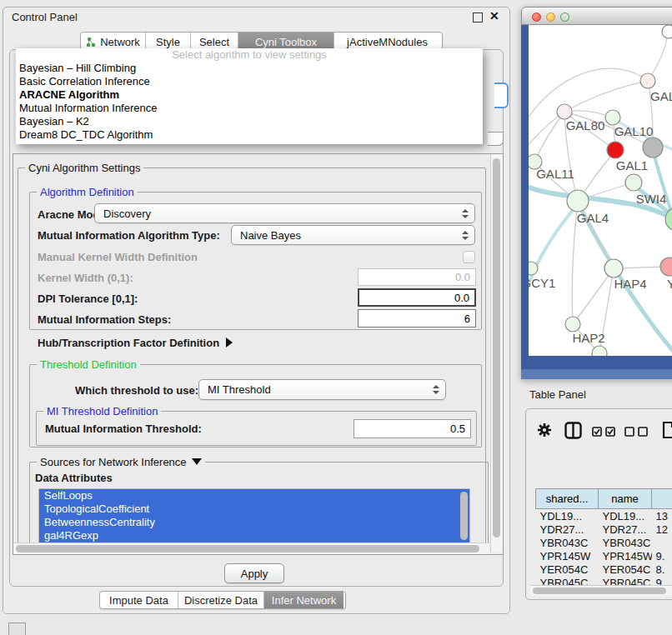  What do you see at coordinates (412, 428) in the screenshot?
I see `mi-threshold-field: 0.5` at bounding box center [412, 428].